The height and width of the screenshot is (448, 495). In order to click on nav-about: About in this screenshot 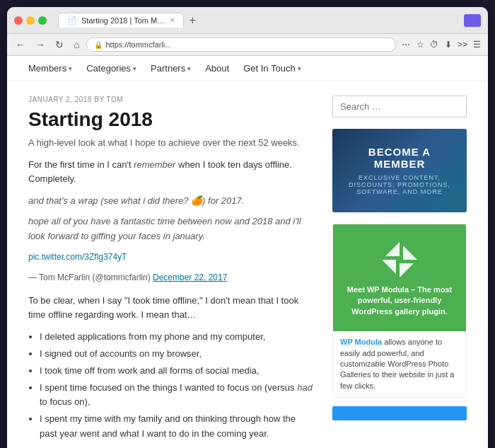, I will do `click(217, 68)`.